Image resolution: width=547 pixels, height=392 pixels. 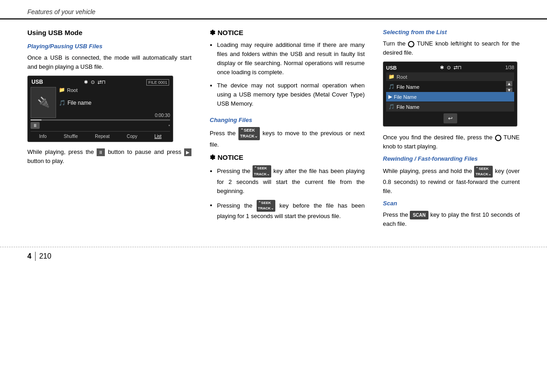 I want to click on file-list-container: 🎵 File Name ▲ ▼ ▶ File Name 🎵 File Name, so click(x=450, y=97).